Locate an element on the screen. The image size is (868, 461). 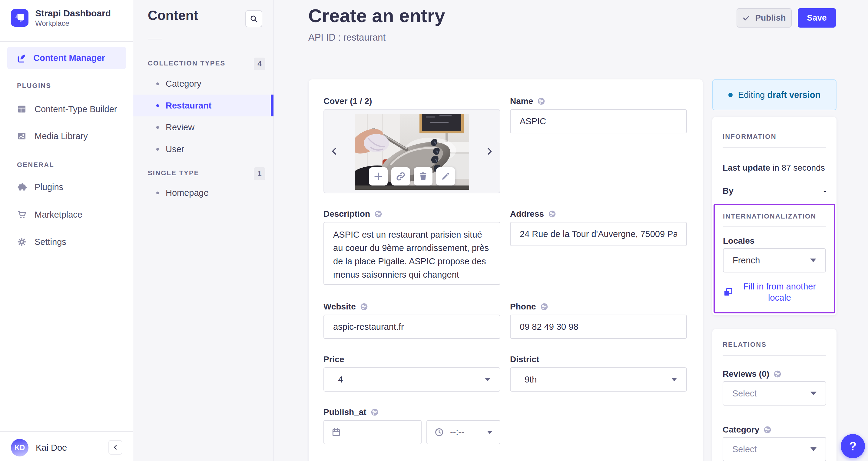
relations-card: RELATIONS Reviews (0) Select Category Se… is located at coordinates (774, 395).